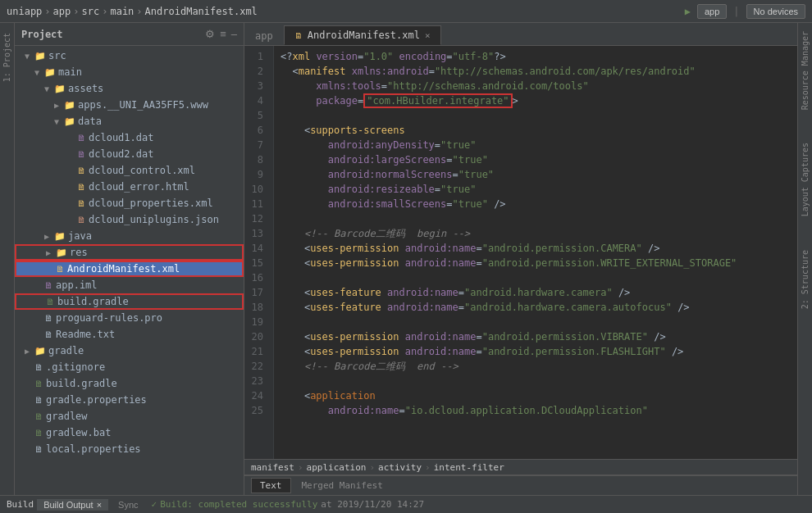 The height and width of the screenshot is (513, 812). Describe the element at coordinates (299, 36) in the screenshot. I see `manifest-file-icon: 🗎` at that location.